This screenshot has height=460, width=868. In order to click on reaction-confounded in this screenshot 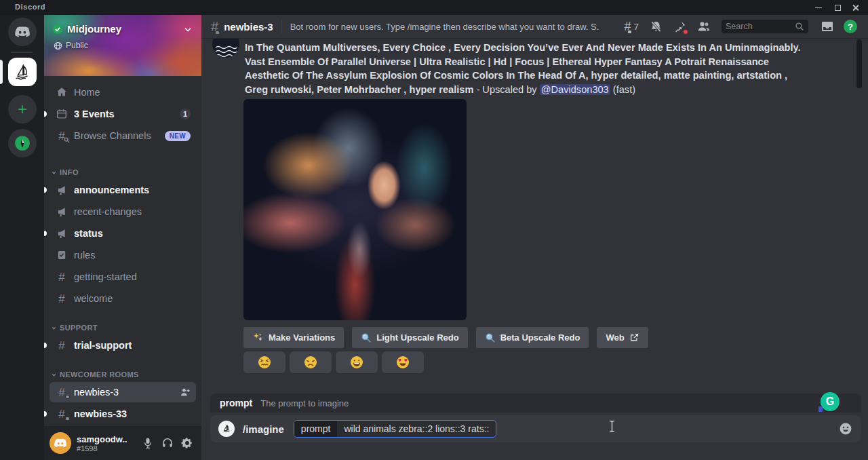, I will do `click(264, 362)`.